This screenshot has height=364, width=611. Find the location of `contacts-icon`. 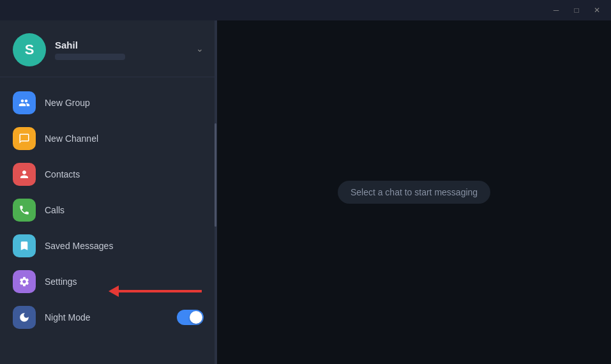

contacts-icon is located at coordinates (24, 174).